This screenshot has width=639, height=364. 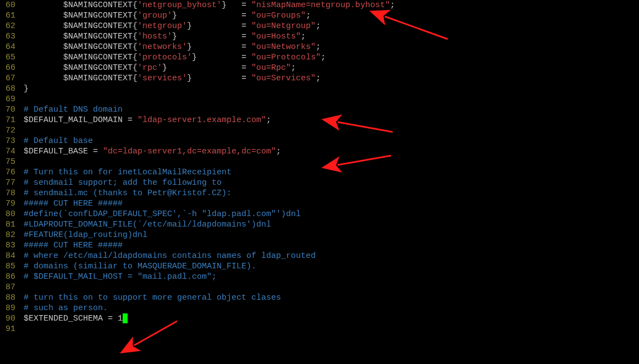 I want to click on code-line: 62 $NAMINGCONTEXT{'netgroup'} = "ou=Netg…, so click(x=320, y=26).